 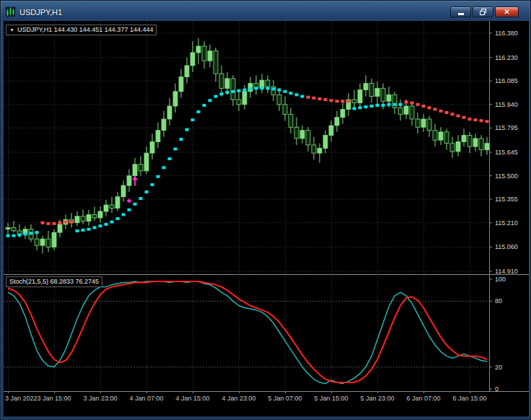 I want to click on restore-icon, so click(x=483, y=12).